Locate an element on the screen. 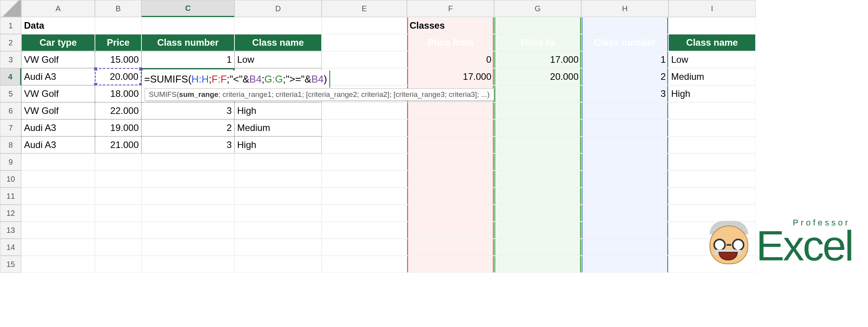 The image size is (868, 327). cell-B14 is located at coordinates (118, 247).